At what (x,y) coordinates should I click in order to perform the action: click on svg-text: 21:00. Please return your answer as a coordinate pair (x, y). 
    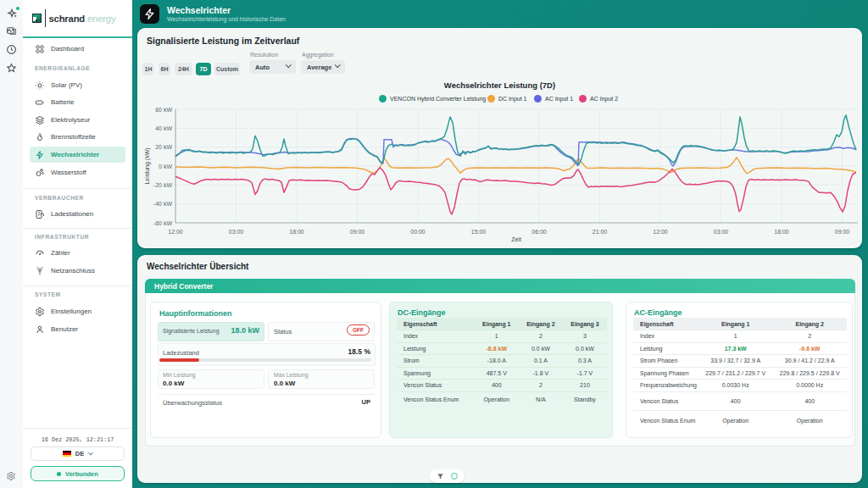
    Looking at the image, I should click on (600, 232).